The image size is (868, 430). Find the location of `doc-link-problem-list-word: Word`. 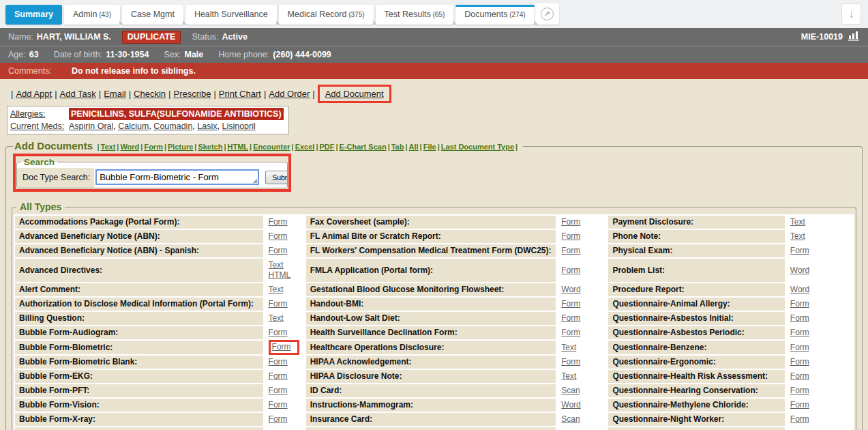

doc-link-problem-list-word: Word is located at coordinates (800, 270).